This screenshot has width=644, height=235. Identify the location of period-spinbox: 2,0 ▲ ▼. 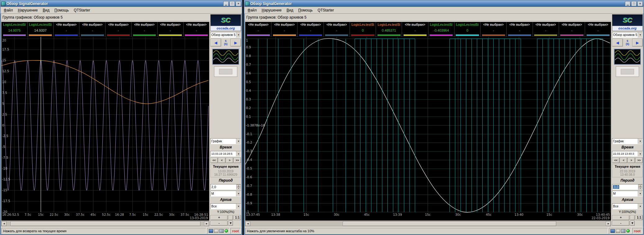
(226, 187).